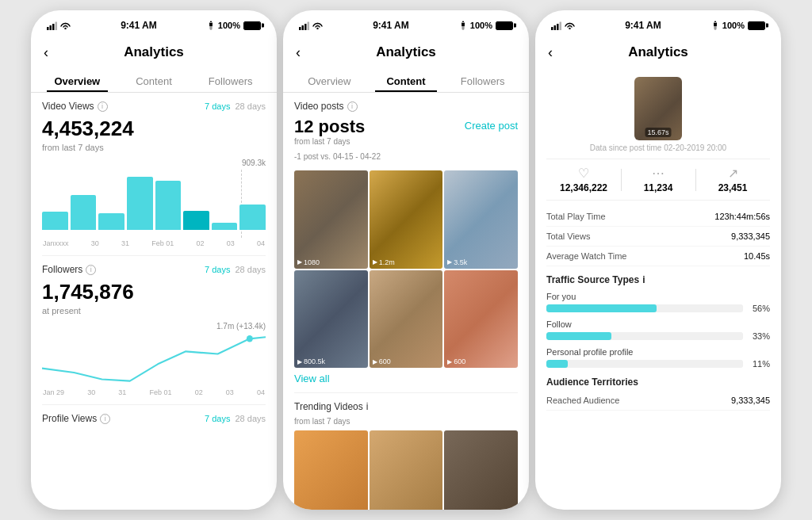 Image resolution: width=812 pixels, height=520 pixels. Describe the element at coordinates (90, 270) in the screenshot. I see `followers-info-icon: i` at that location.